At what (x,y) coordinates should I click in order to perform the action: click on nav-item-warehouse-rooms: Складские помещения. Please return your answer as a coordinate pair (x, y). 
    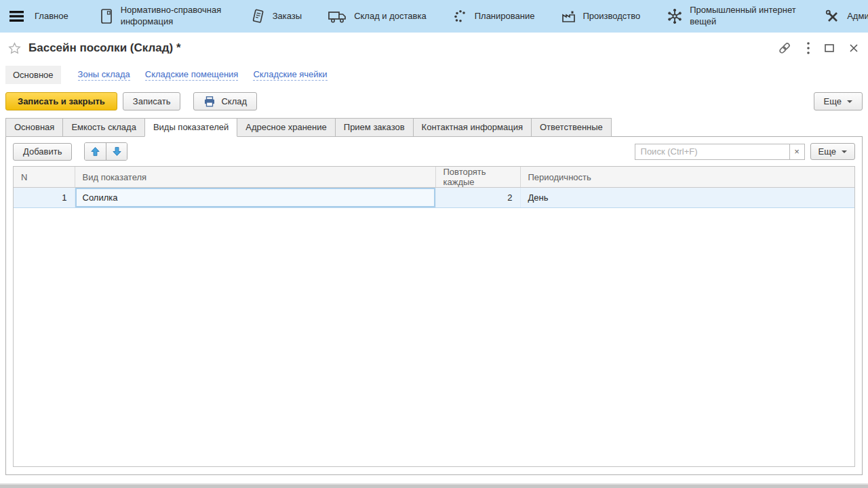
    Looking at the image, I should click on (192, 75).